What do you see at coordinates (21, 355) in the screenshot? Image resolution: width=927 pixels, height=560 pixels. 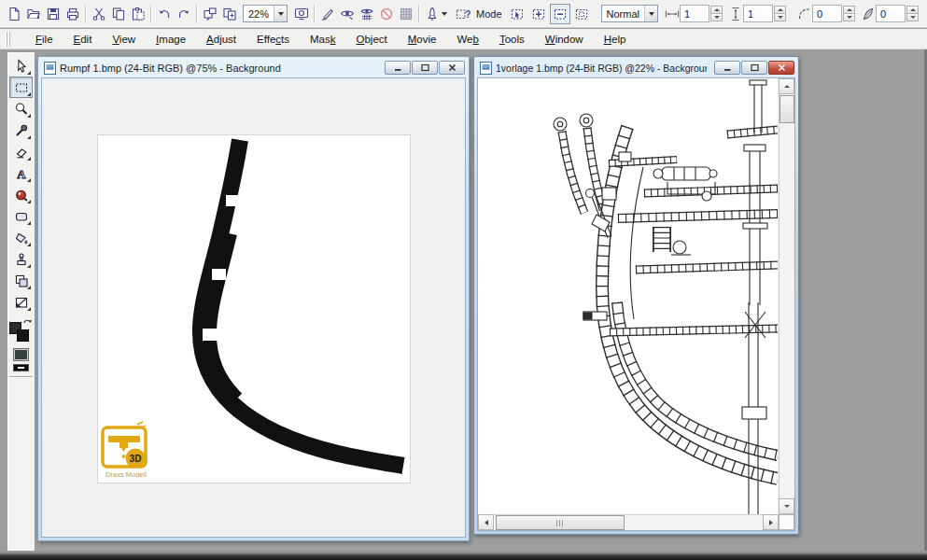 I see `active-color-well` at bounding box center [21, 355].